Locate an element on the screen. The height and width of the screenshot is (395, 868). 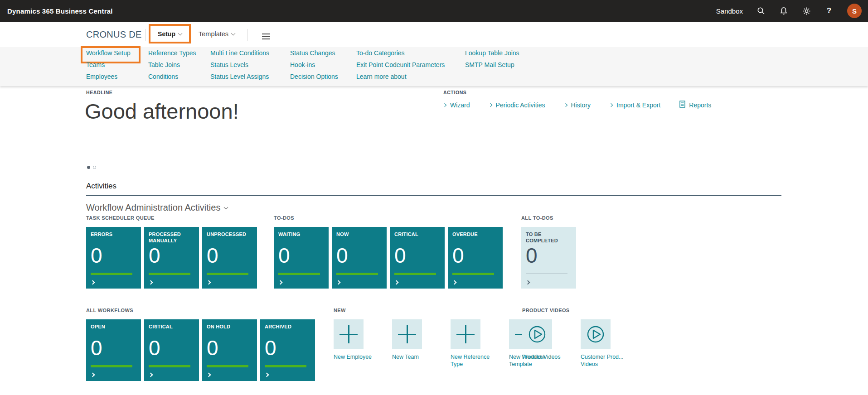
new-team-tile is located at coordinates (407, 334).